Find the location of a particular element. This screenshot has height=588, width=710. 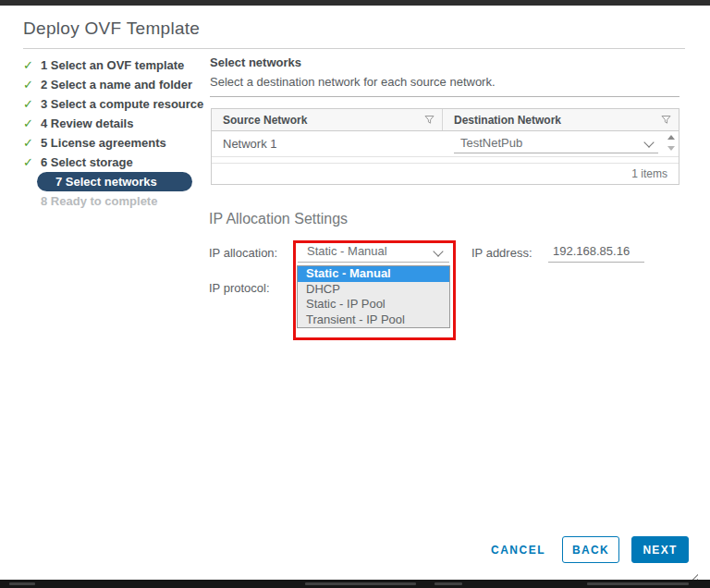

step-select-name-folder: ✓ 2 Select a name and folder is located at coordinates (107, 85).